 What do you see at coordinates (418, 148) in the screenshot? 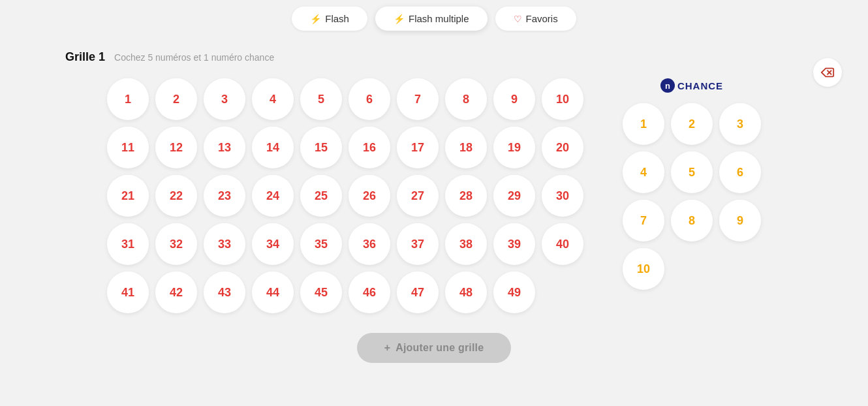
I see `number-button-17: 17` at bounding box center [418, 148].